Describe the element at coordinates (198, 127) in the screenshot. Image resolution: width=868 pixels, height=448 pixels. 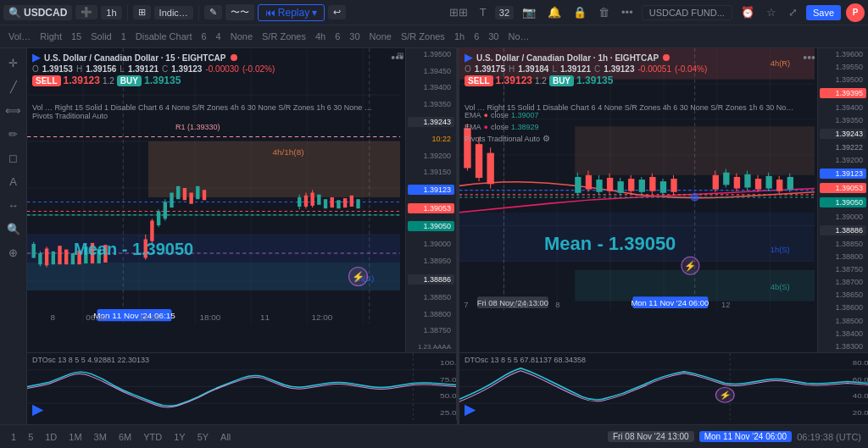
I see `chart1-r1: R1 (1.39330)` at that location.